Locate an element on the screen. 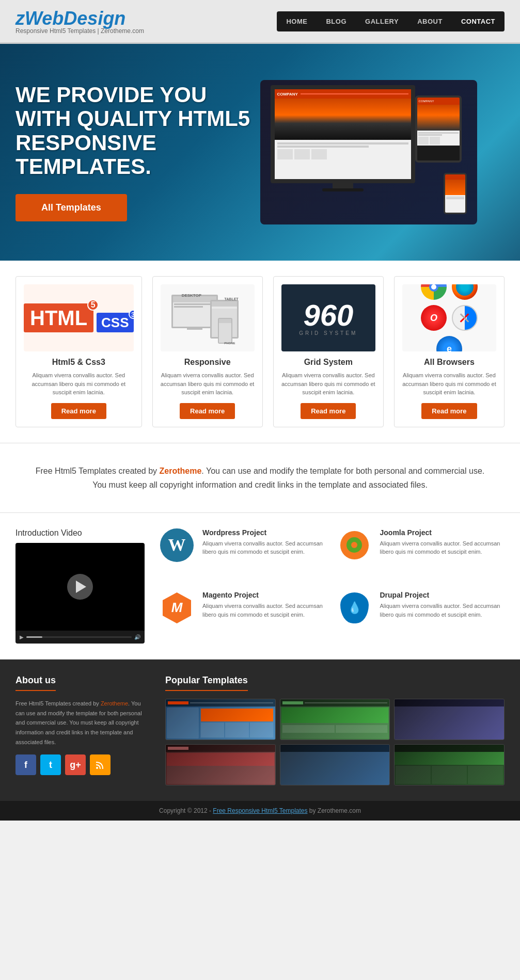 The image size is (520, 980). header: zWebDesign Responsive Html5 Templates | … is located at coordinates (260, 22).